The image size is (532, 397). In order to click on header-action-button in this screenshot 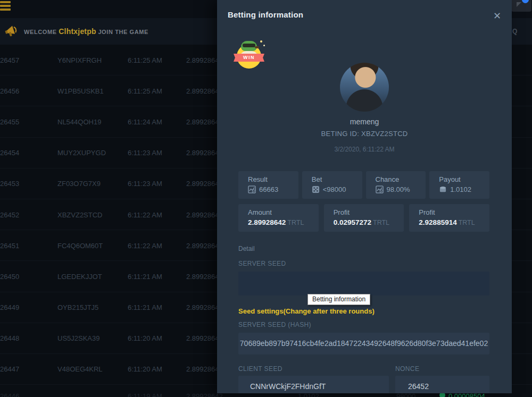, I will do `click(521, 6)`.